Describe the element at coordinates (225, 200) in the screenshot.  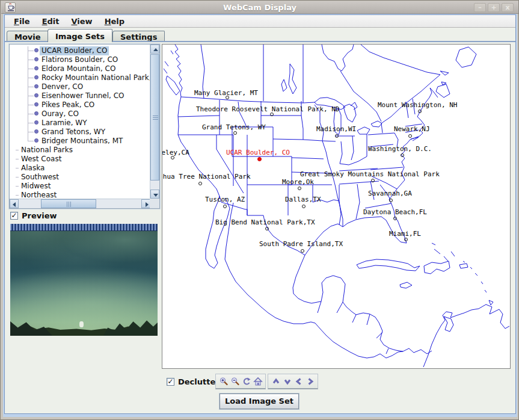
I see `map-station-label: Tuscon, AZ` at that location.